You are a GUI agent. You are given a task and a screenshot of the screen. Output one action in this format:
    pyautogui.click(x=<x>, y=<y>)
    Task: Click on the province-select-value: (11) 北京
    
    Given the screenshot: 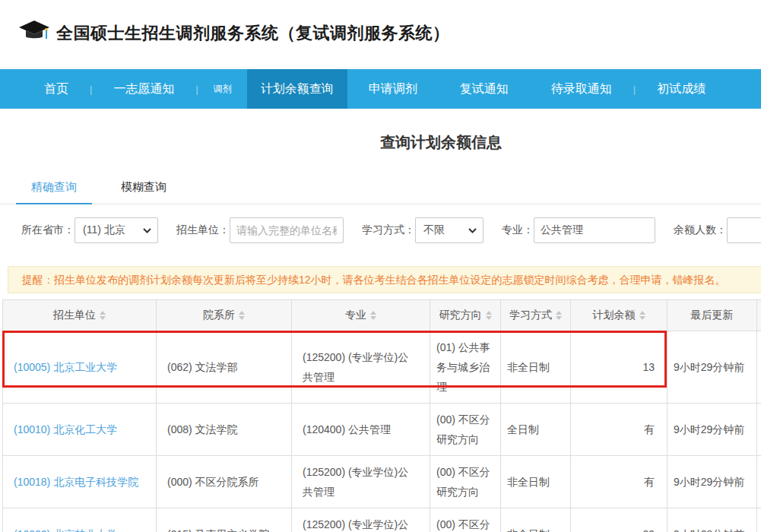 What is the action you would take?
    pyautogui.click(x=104, y=230)
    